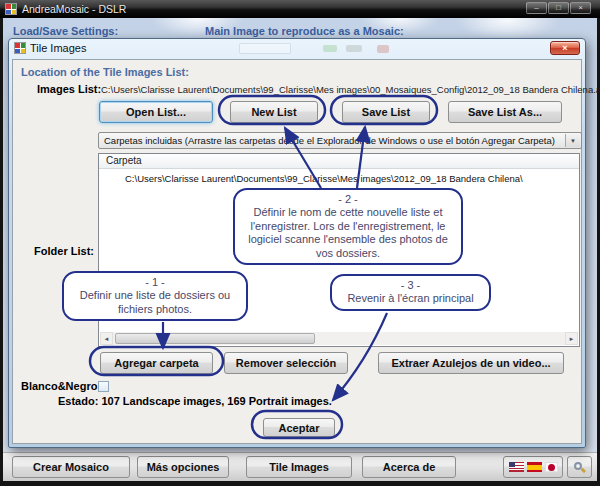  I want to click on estado-status: Estado: 107 Landscape images, 169 Portra…, so click(195, 401).